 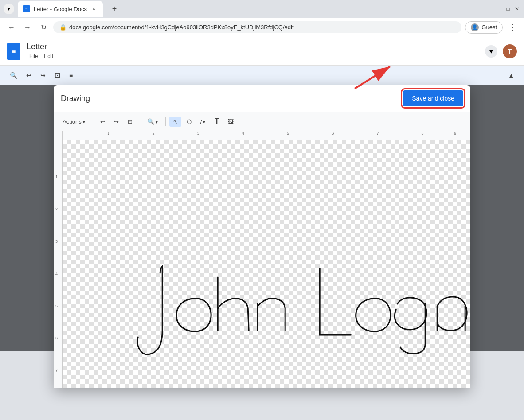 What do you see at coordinates (262, 19) in the screenshot?
I see `browser-chrome: ▾ ≡ Letter - Google Docs ✕ + ─ □ ✕ ← → ↻…` at bounding box center [262, 19].